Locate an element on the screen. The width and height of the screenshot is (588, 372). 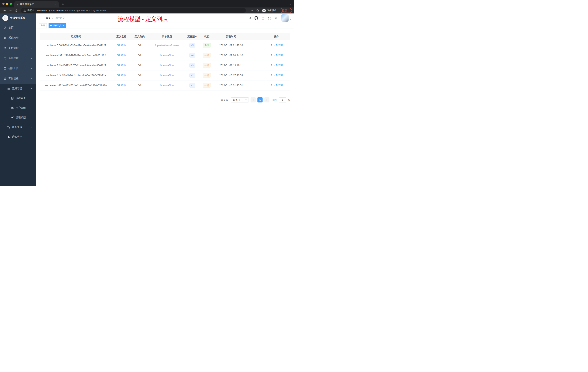
zoom-window-button is located at coordinates (11, 4).